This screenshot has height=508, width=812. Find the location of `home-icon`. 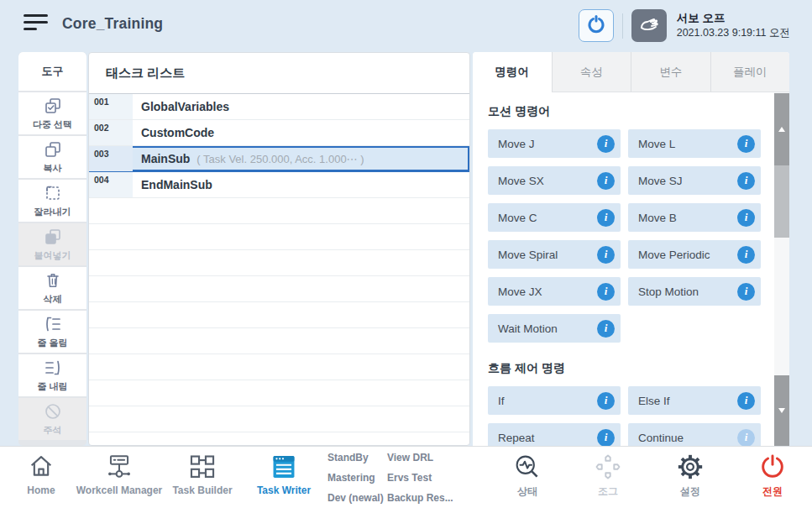

home-icon is located at coordinates (41, 467).